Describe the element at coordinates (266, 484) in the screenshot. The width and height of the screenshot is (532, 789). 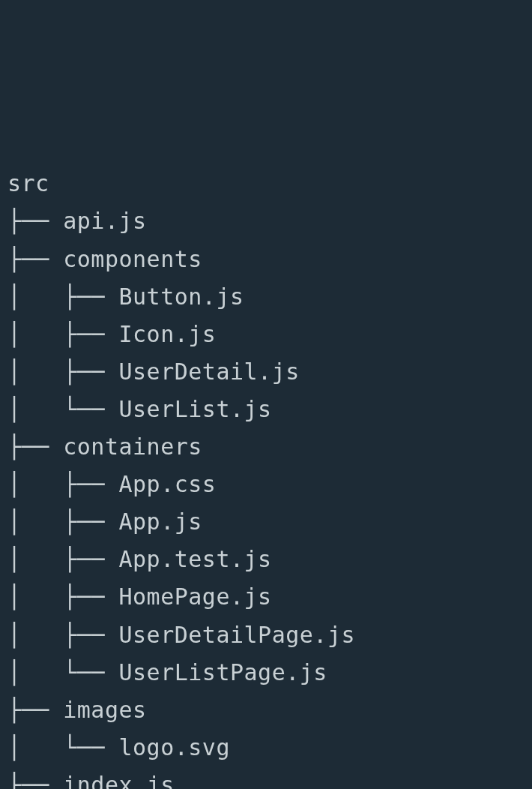
I see `tree-file: │ ├── App.css` at that location.